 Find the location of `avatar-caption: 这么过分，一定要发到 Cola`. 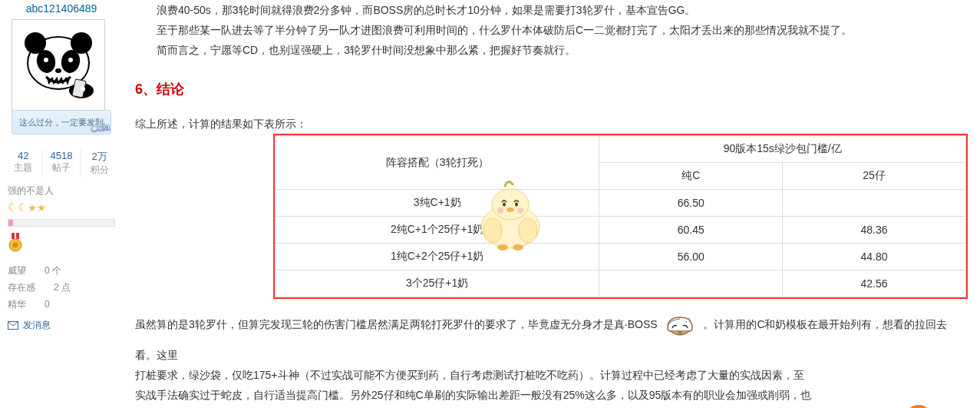

avatar-caption: 这么过分，一定要发到 Cola is located at coordinates (61, 122).